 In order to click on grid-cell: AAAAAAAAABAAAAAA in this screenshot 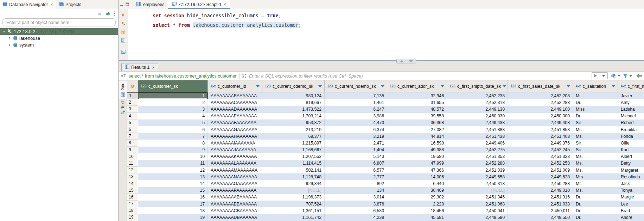, I will do `click(235, 197)`.